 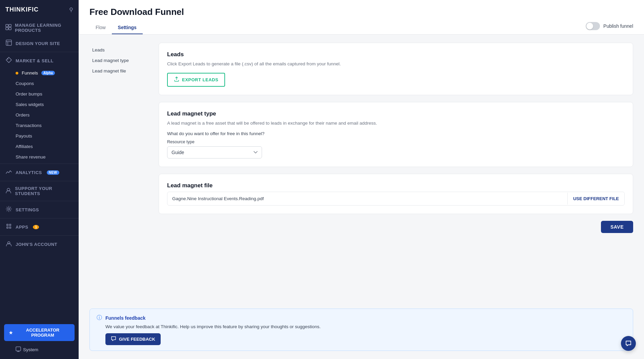 I want to click on funnels-label: Funnels, so click(x=30, y=73).